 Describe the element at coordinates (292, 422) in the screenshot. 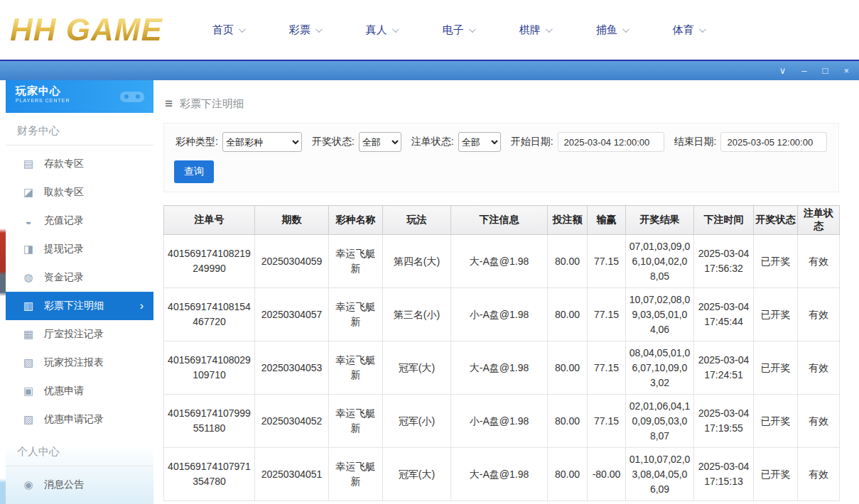

I see `table-cell: 20250304052` at that location.